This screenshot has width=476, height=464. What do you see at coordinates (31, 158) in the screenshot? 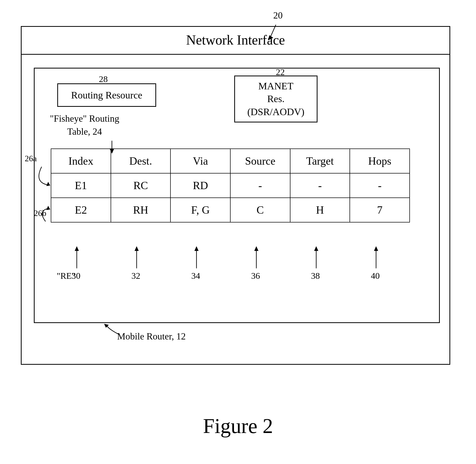
I see `label-26a: 26a` at bounding box center [31, 158].